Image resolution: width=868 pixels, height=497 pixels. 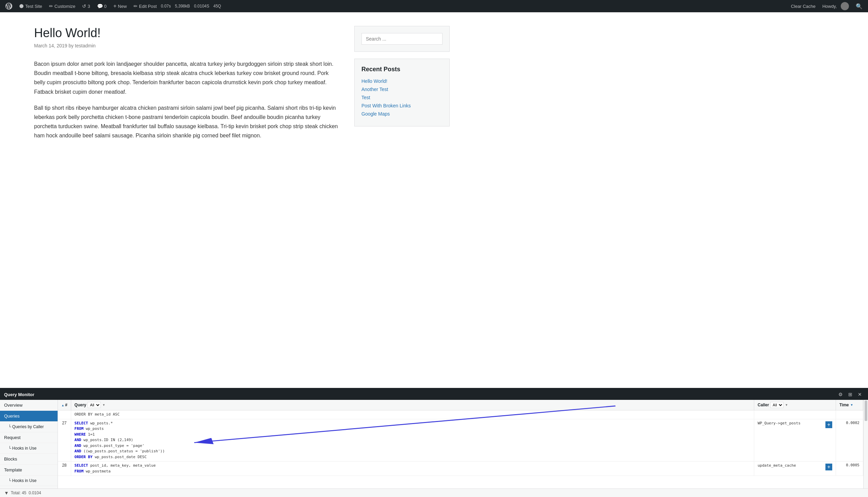 I want to click on recent-posts-title: Recent Posts, so click(x=402, y=70).